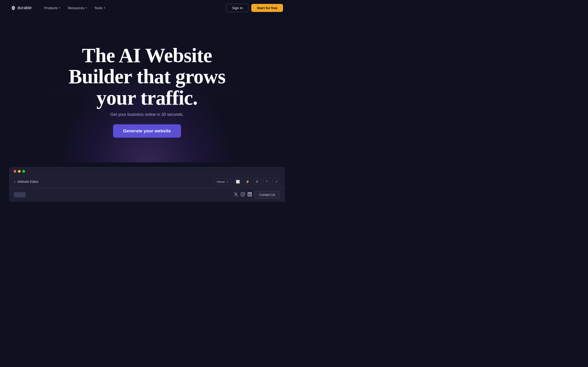  Describe the element at coordinates (26, 182) in the screenshot. I see `editor-bar-left: ‹ Website Editor` at that location.